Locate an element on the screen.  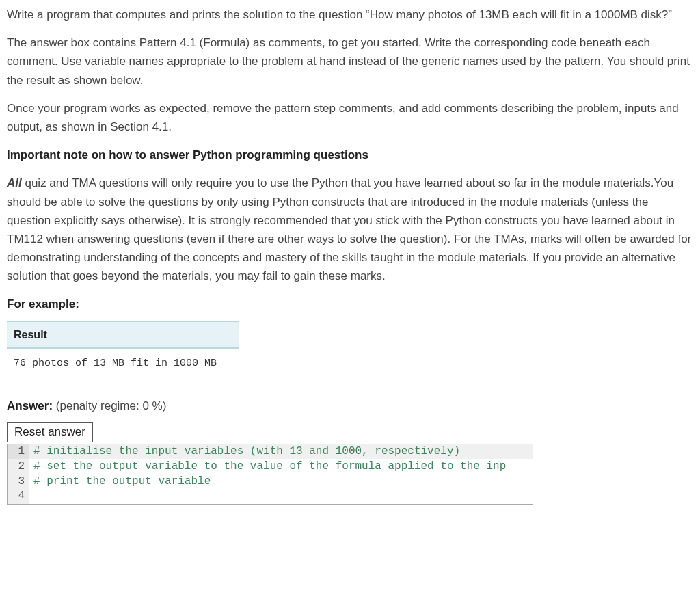
paragraph-instructions-1: The answer box contains Pattern 4.1 (For… is located at coordinates (350, 62).